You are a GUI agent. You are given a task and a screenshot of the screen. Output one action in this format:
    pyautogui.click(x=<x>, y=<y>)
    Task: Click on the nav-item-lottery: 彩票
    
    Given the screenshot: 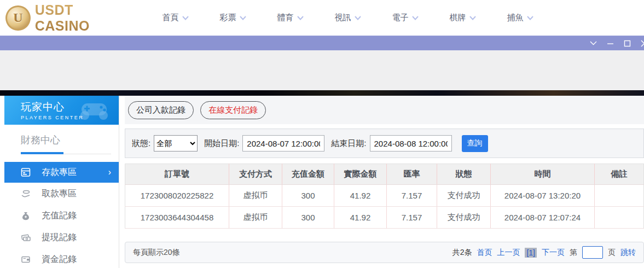 What is the action you would take?
    pyautogui.click(x=233, y=18)
    